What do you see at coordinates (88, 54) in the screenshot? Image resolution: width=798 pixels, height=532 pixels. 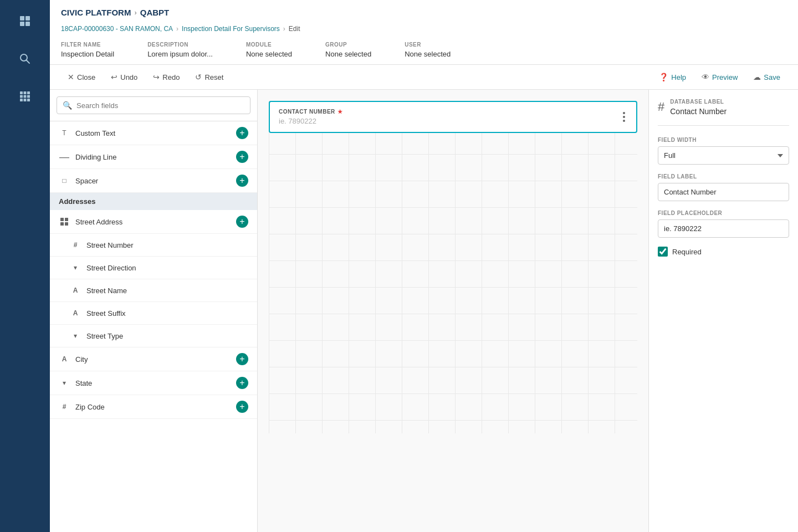 I see `filter-name-value: Inspection Detail` at bounding box center [88, 54].